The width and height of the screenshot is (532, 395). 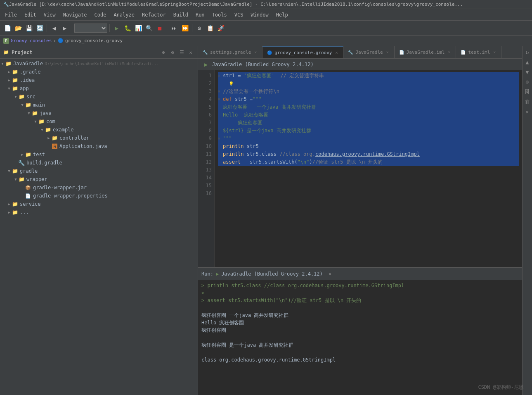 I want to click on tab-settings-gradle: 🔧 settings.gradle ×, so click(x=230, y=52).